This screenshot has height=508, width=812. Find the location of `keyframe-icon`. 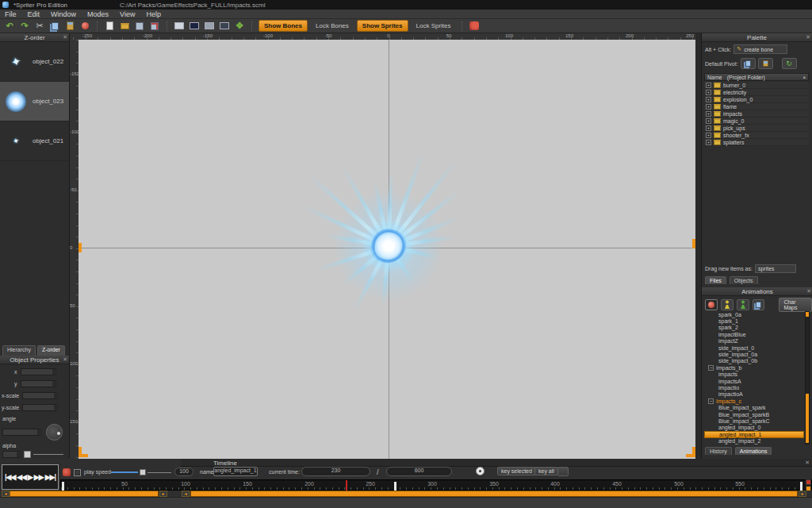

keyframe-icon is located at coordinates (67, 472).